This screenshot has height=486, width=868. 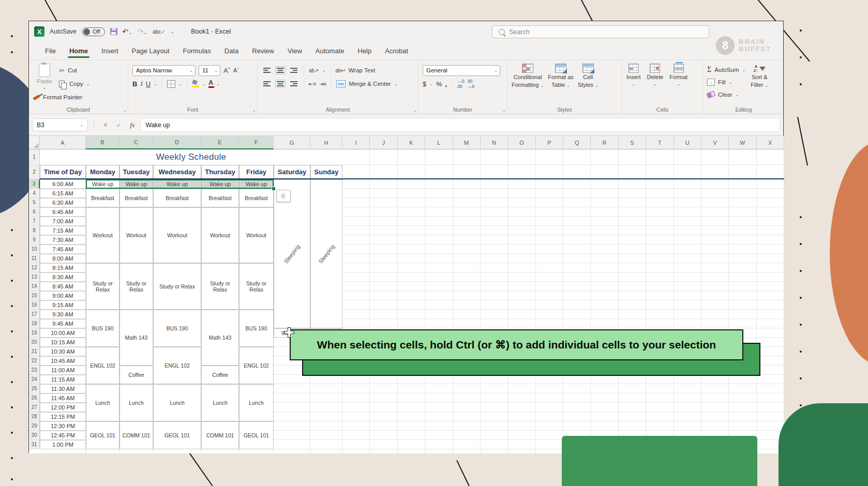 I want to click on borders-chevron-icon: ⌄, so click(x=180, y=84).